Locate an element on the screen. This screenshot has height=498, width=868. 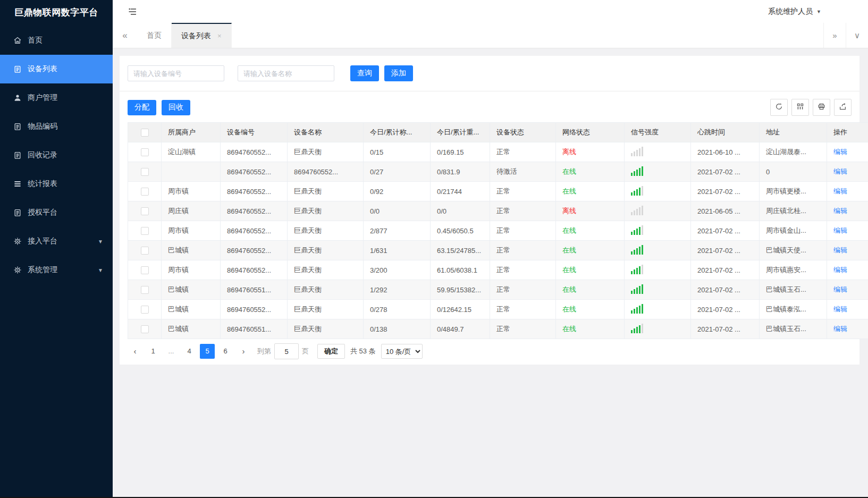
page-list: 1...456 is located at coordinates (191, 351).